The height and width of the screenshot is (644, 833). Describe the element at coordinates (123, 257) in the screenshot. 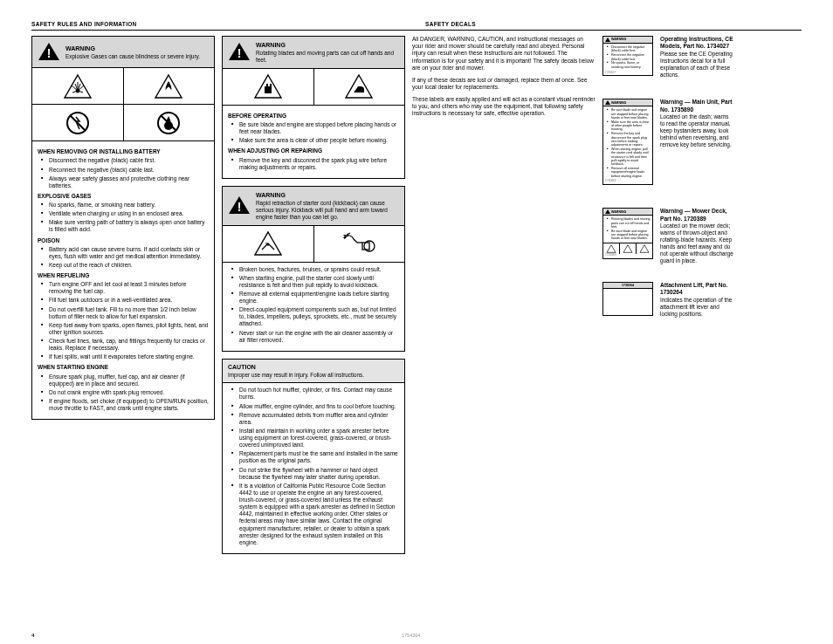

I see `poison-list: Battery acid can cause severe burns. If …` at that location.